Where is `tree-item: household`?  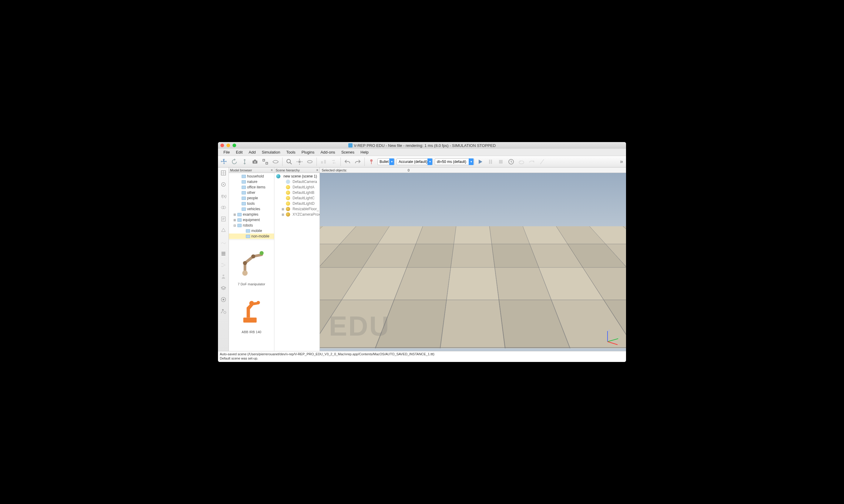
tree-item: household is located at coordinates (252, 176).